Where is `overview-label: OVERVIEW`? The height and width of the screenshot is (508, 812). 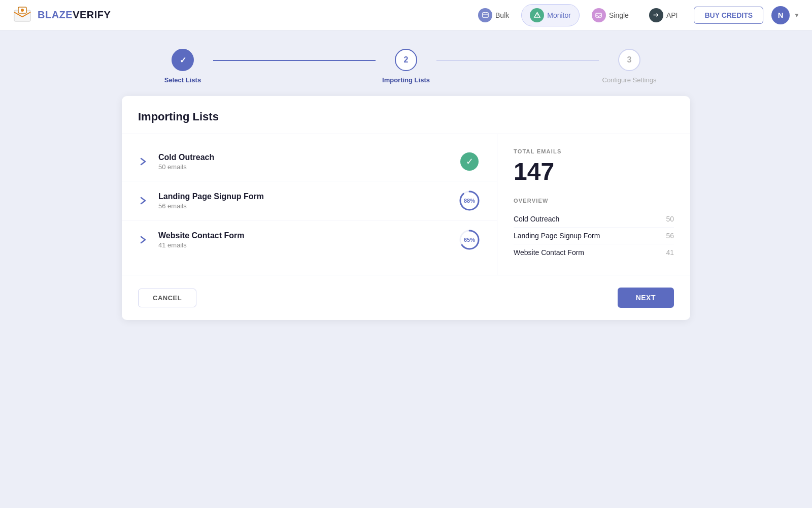 overview-label: OVERVIEW is located at coordinates (594, 201).